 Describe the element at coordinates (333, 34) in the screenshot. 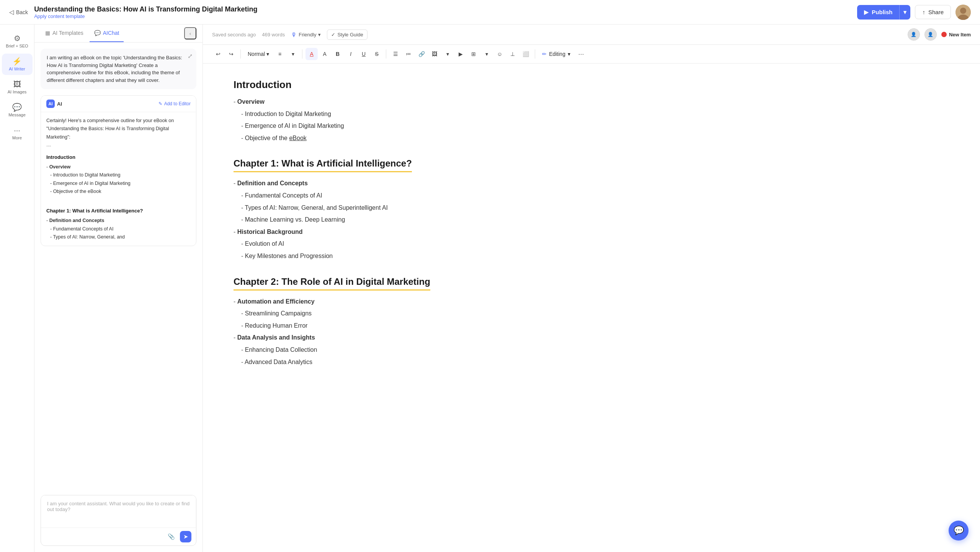

I see `style-guide-checkmark-icon: ✓` at that location.